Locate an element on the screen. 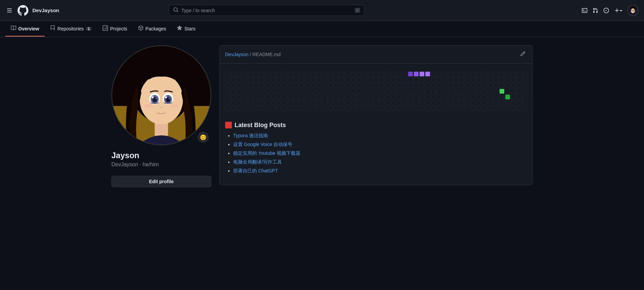 The image size is (644, 290). profile-display-name: Jayson is located at coordinates (161, 155).